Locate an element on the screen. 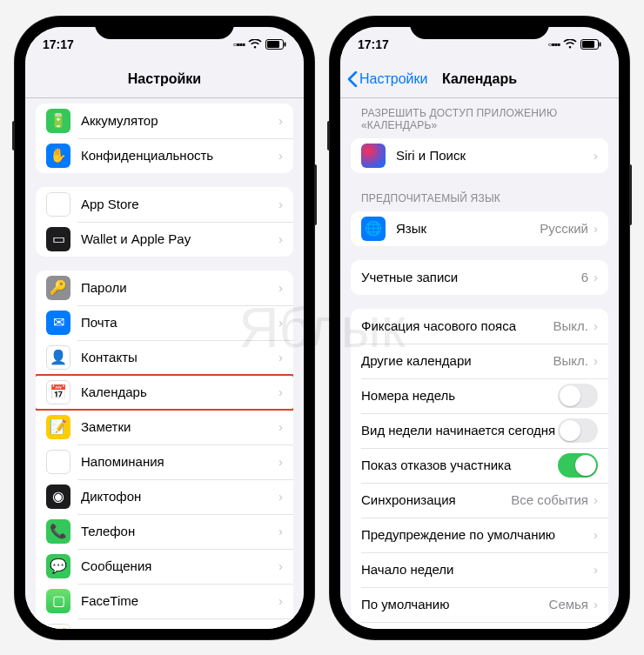  safari-icon: 🧭 is located at coordinates (58, 626).